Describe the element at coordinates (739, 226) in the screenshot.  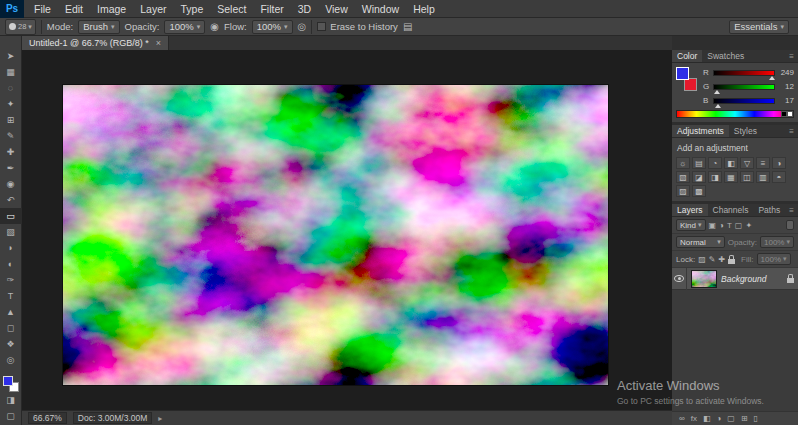
I see `shape-layer-filter-icon: ▢` at that location.